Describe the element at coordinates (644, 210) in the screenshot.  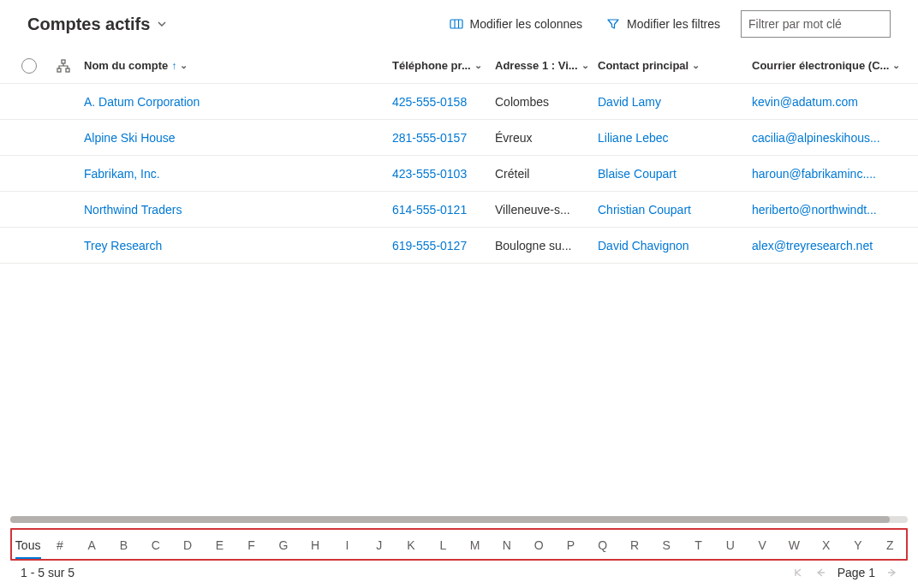
I see `contact-link: Christian Coupart` at that location.